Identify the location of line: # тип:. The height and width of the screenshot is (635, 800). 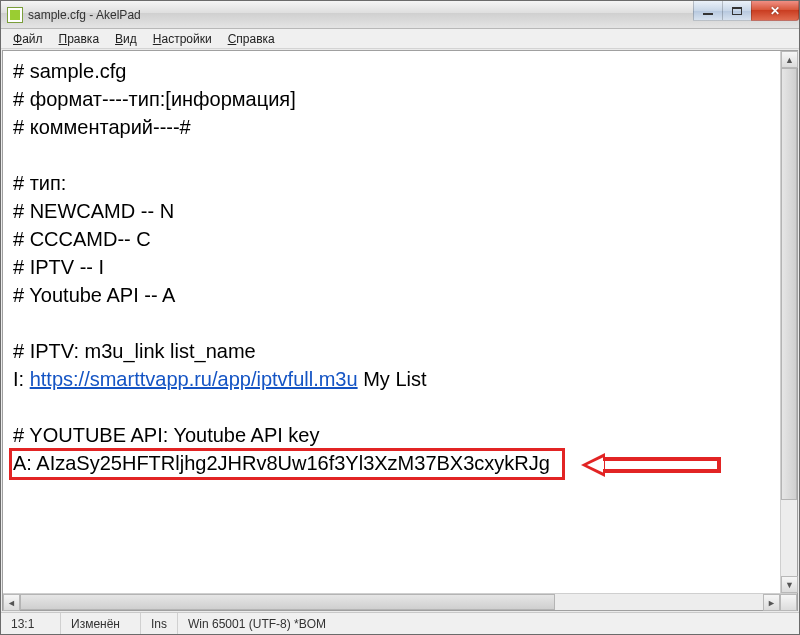
(40, 183).